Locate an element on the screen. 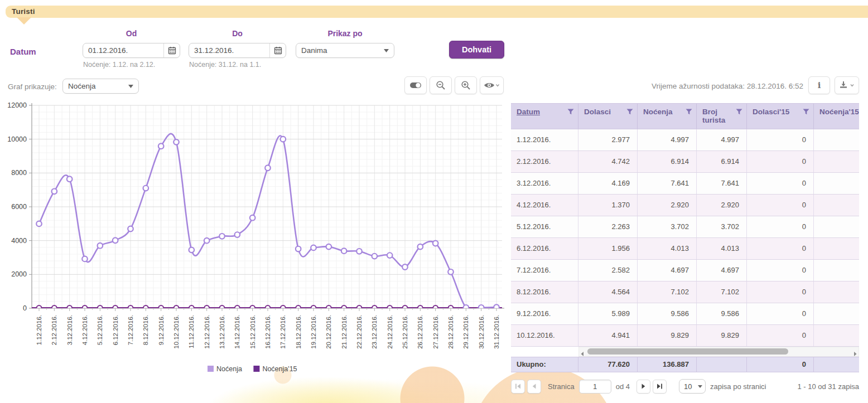  page-of-label: od 4 is located at coordinates (623, 387).